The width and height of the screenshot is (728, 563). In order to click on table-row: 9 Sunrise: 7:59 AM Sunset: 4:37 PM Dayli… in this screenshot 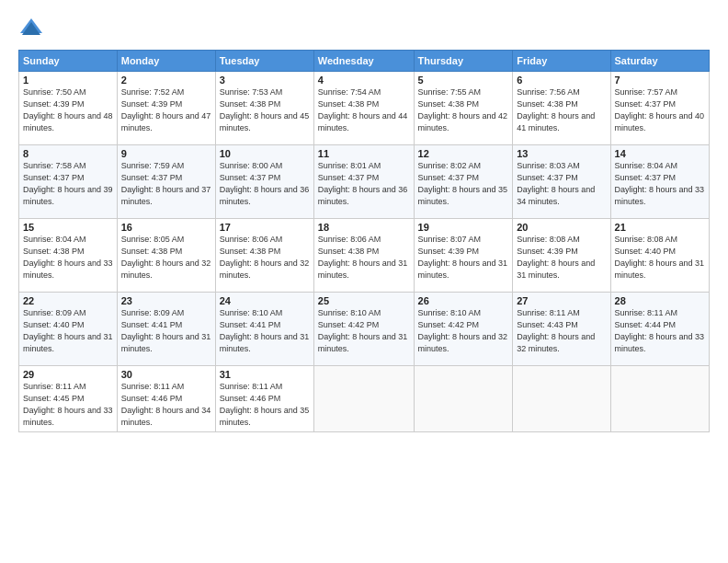, I will do `click(165, 182)`.